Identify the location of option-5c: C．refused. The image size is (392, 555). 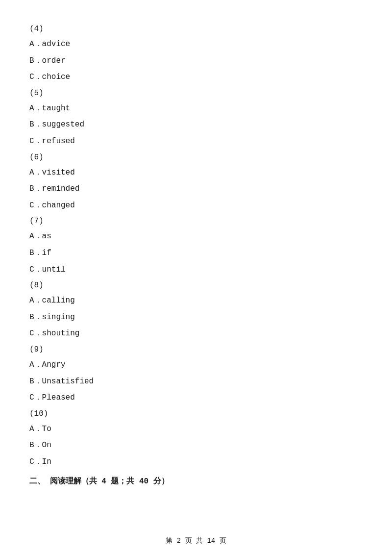
(196, 142).